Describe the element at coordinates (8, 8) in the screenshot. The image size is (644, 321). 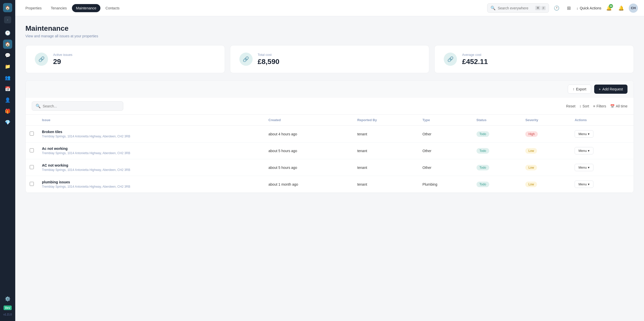
I see `sidebar-logo: 🏠` at that location.